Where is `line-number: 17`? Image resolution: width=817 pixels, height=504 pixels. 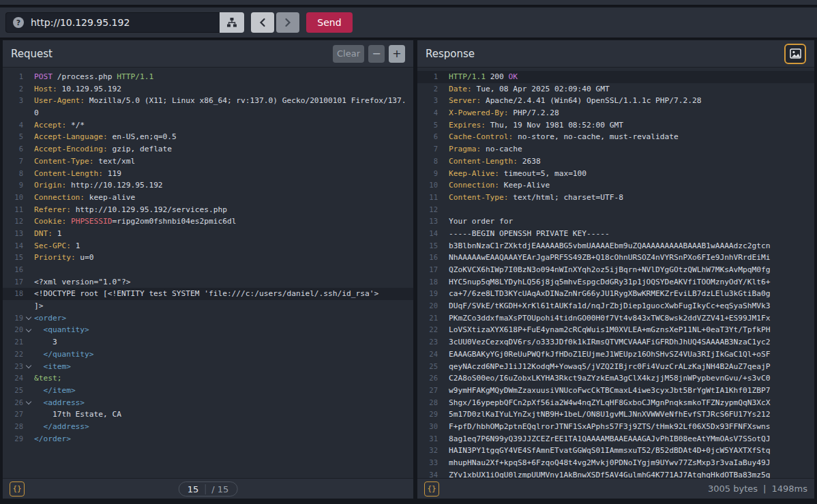 line-number: 17 is located at coordinates (428, 270).